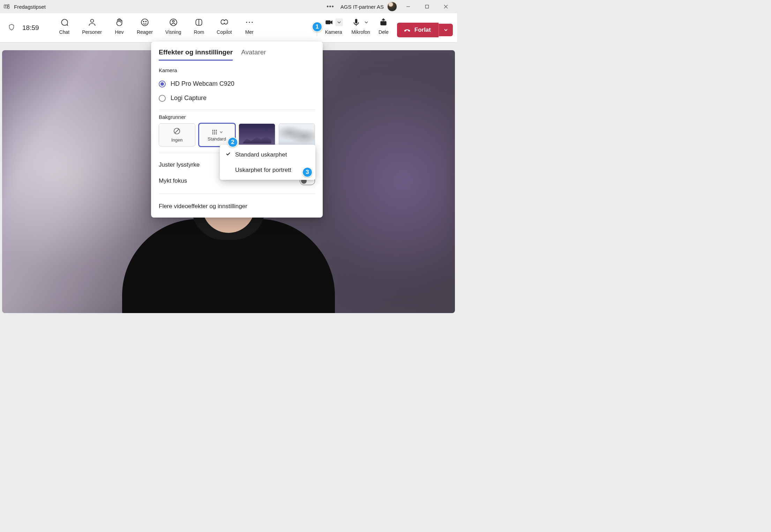 This screenshot has height=532, width=771. What do you see at coordinates (196, 54) in the screenshot?
I see `tab-effects: Effekter og innstillinger` at bounding box center [196, 54].